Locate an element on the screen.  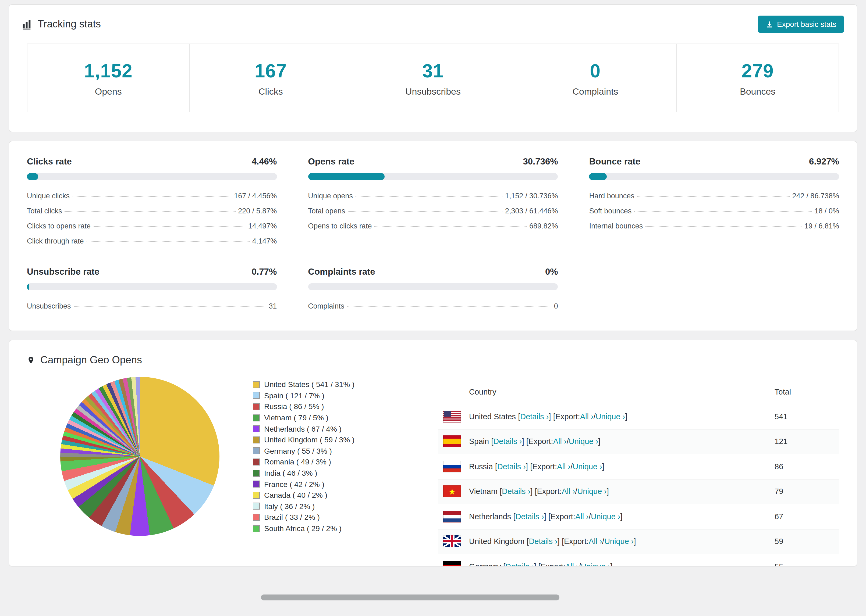
total-cell: 541 is located at coordinates (804, 416).